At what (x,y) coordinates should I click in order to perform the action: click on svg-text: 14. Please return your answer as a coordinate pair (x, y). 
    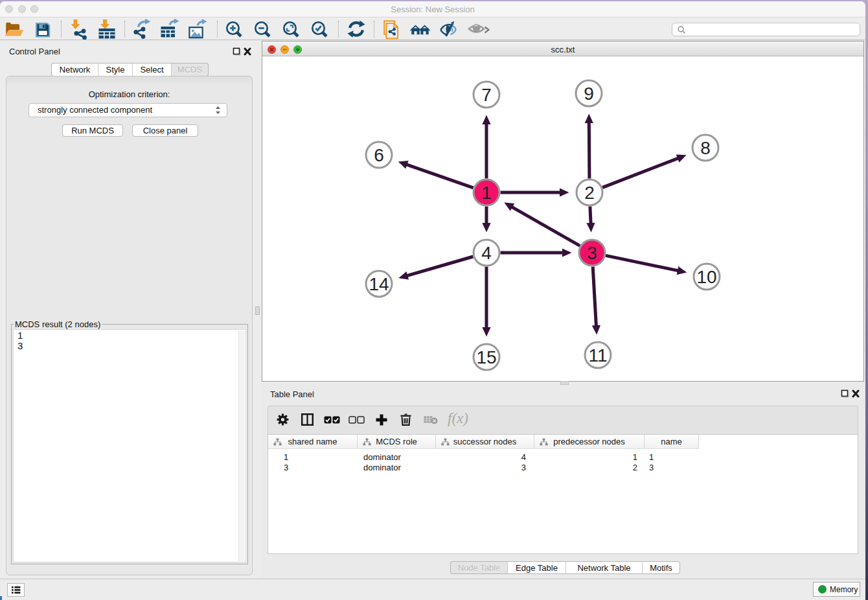
    Looking at the image, I should click on (378, 284).